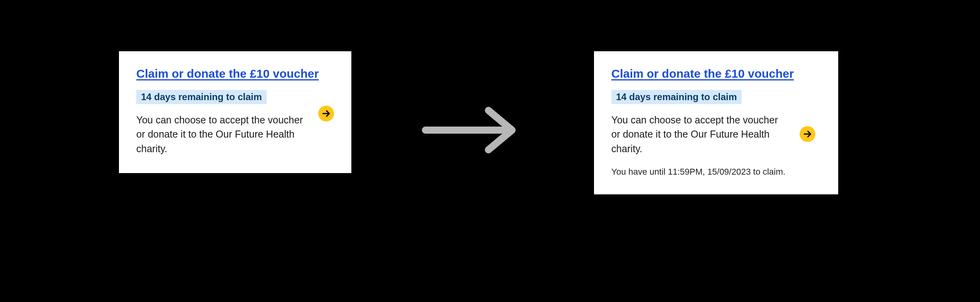 Image resolution: width=980 pixels, height=302 pixels. What do you see at coordinates (716, 172) in the screenshot?
I see `claim-deadline-text: You have until 11:59PM, 15/09/2023 to cl…` at bounding box center [716, 172].